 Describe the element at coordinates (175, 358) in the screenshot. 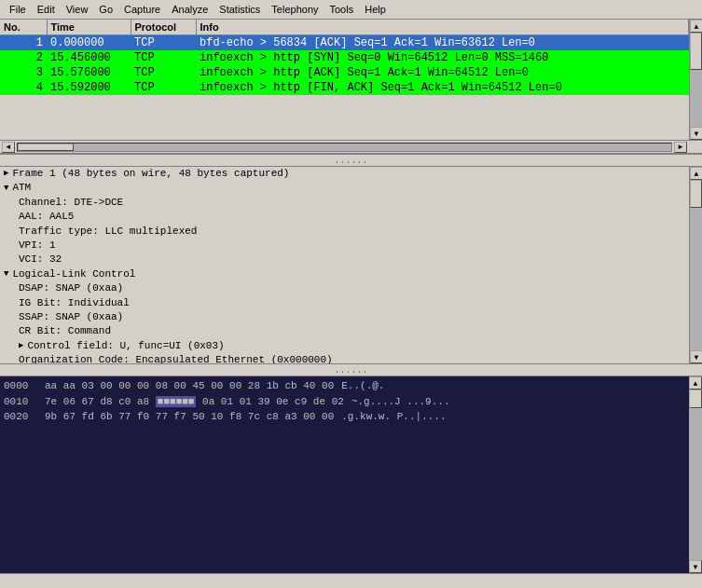

I see `detail-label: Organization Code: Encapsulated Ethernet…` at that location.